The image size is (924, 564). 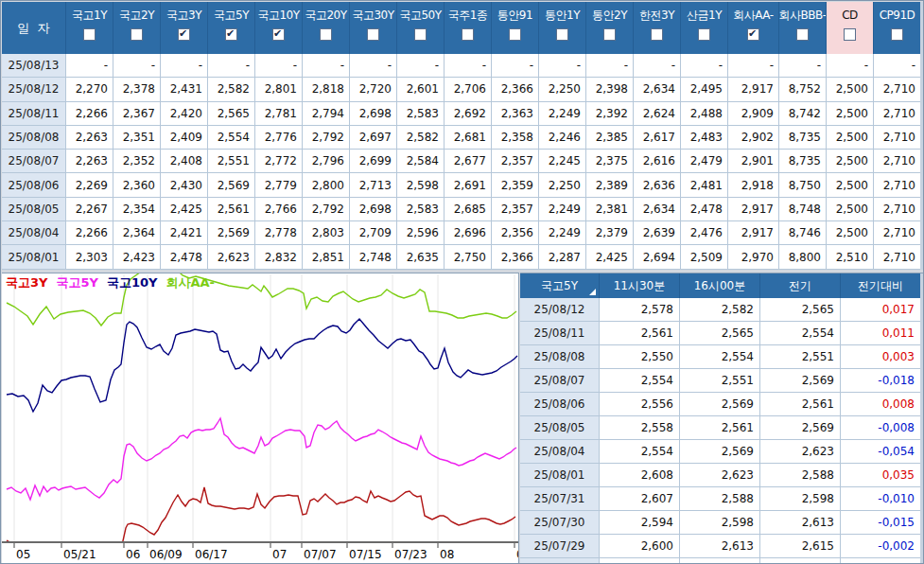 What do you see at coordinates (881, 475) in the screenshot?
I see `change-value-cell: 0,035` at bounding box center [881, 475].